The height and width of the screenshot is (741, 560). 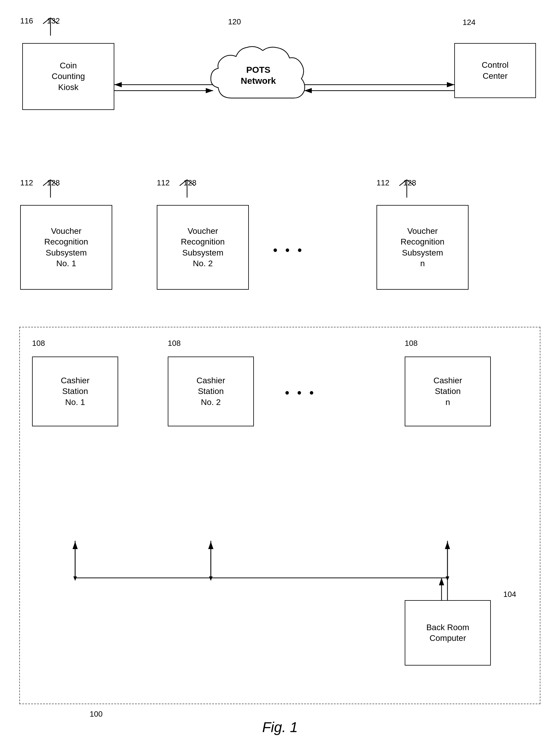 I want to click on svg-text: POTS, so click(x=258, y=70).